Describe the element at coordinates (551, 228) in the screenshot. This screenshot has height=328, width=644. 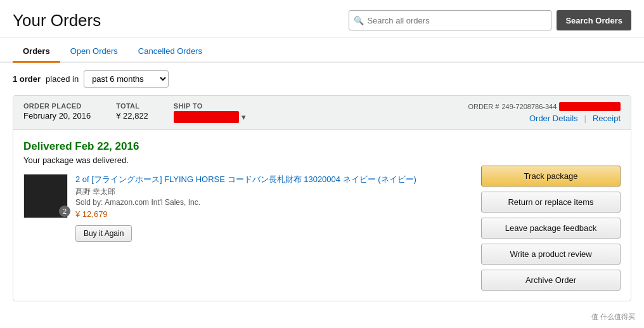
I see `leave-feedback-button: Leave package feedback` at that location.